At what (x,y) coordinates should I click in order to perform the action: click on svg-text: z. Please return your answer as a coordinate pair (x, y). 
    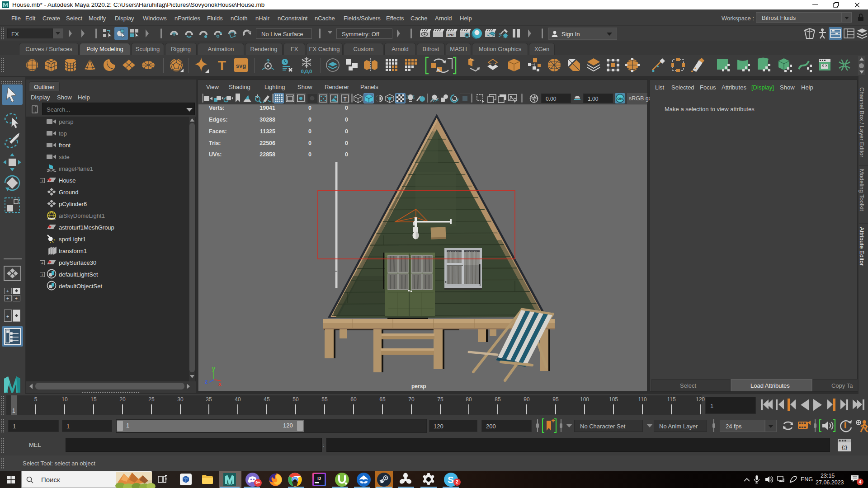
    Looking at the image, I should click on (206, 382).